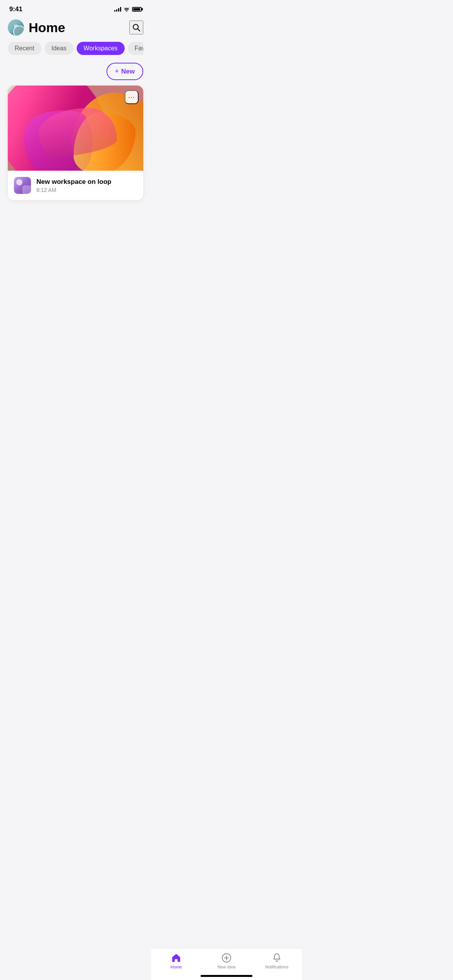 The image size is (453, 980). Describe the element at coordinates (36, 27) in the screenshot. I see `header-left: S Home` at that location.